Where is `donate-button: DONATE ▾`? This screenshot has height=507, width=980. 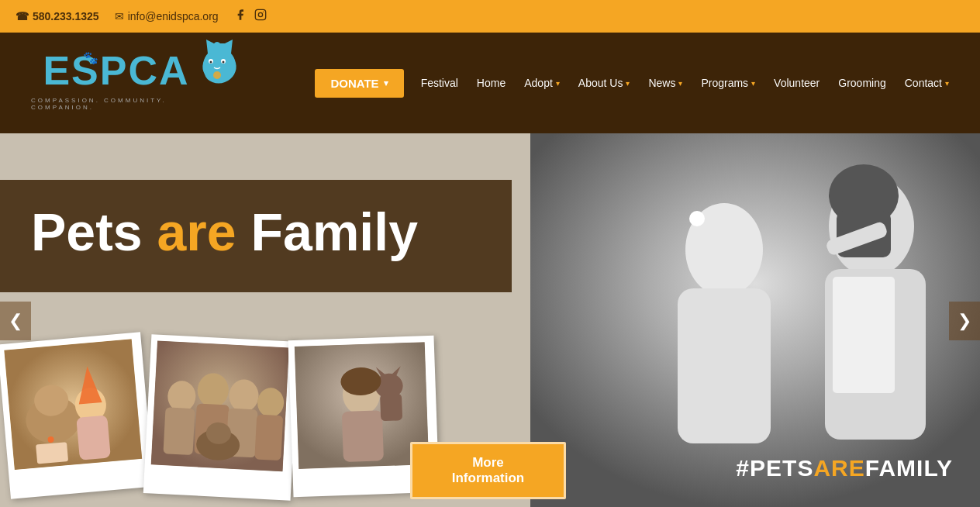 donate-button: DONATE ▾ is located at coordinates (359, 84).